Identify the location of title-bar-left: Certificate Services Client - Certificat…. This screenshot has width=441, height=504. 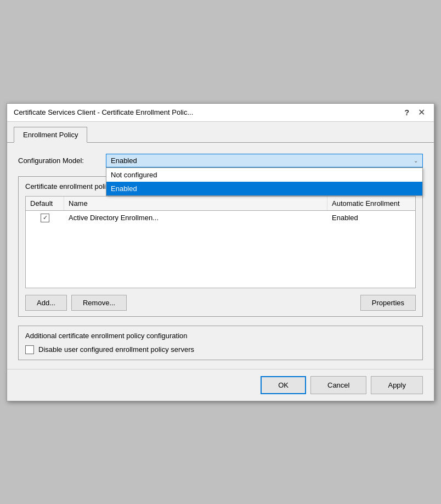
(103, 112).